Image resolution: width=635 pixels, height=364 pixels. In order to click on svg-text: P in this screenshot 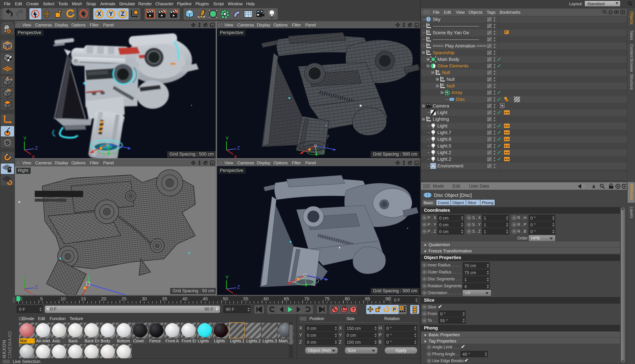, I will do `click(394, 309)`.